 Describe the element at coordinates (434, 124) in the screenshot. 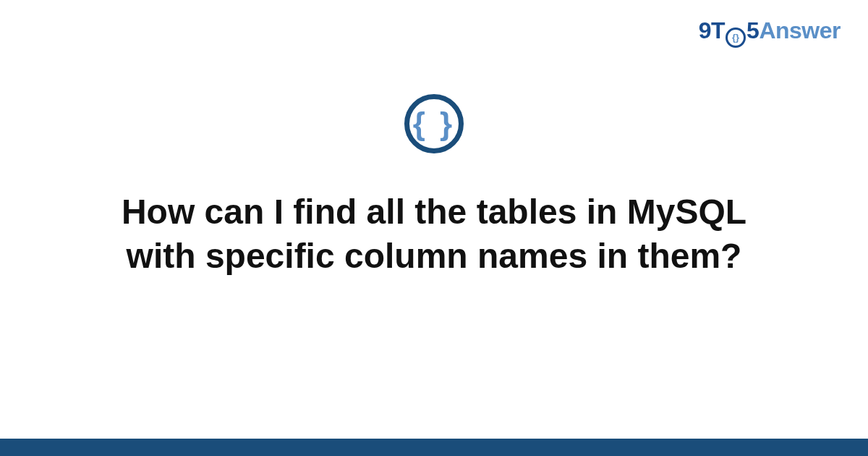

I see `category-icon-circle: { }` at that location.